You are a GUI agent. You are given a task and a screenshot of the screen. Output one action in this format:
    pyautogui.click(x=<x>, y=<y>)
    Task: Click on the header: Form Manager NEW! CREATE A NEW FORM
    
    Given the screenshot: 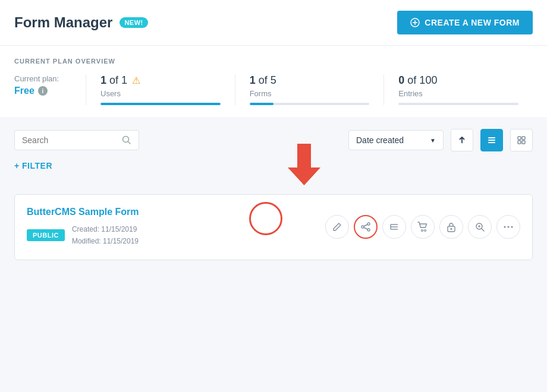 What is the action you would take?
    pyautogui.click(x=274, y=23)
    